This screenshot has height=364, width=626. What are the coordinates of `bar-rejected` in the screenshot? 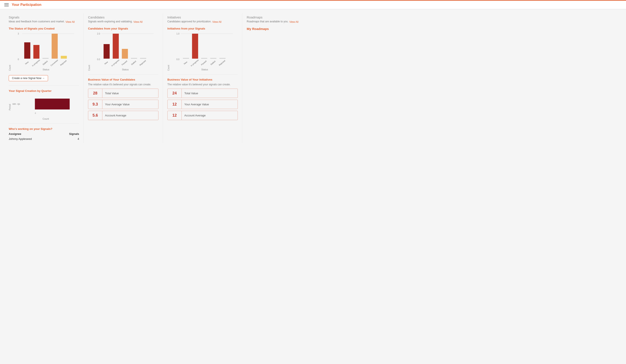 It's located at (64, 57).